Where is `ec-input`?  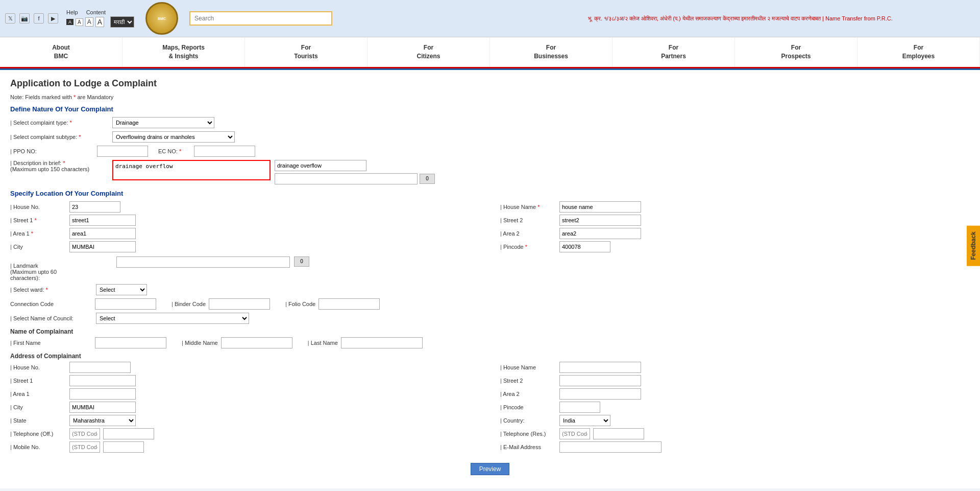 ec-input is located at coordinates (225, 151).